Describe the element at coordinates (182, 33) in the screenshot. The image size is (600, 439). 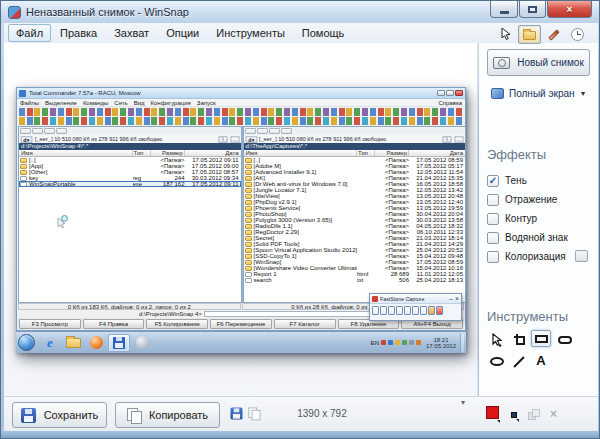
I see `menu-item: Опции` at that location.